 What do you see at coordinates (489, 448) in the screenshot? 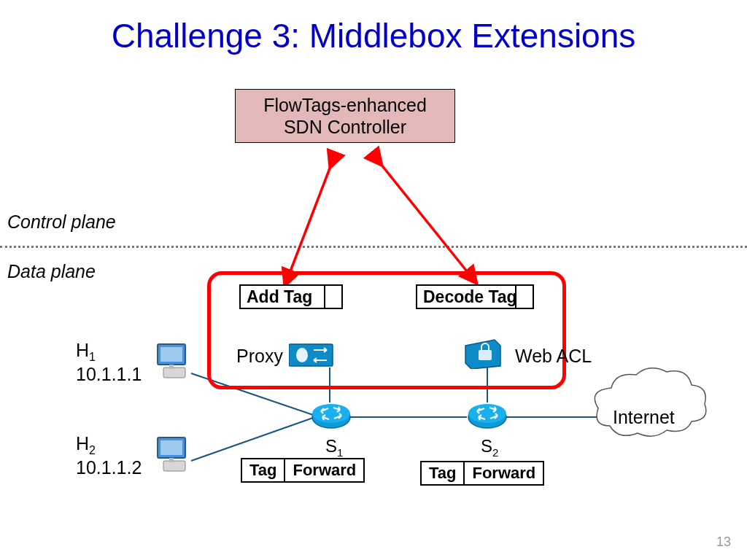
I see `switch-2-label: S2` at bounding box center [489, 448].